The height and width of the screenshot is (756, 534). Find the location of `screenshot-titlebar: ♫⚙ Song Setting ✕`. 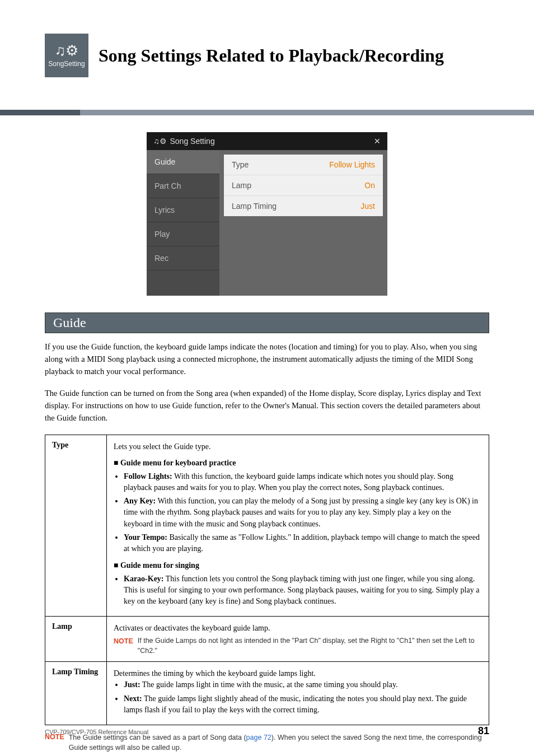

screenshot-titlebar: ♫⚙ Song Setting ✕ is located at coordinates (267, 141).